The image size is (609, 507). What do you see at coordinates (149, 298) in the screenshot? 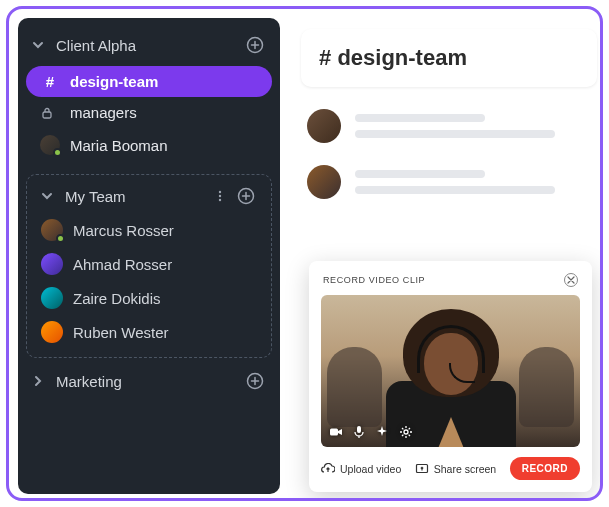
I see `member-item: Zaire Dokidis` at bounding box center [149, 298].